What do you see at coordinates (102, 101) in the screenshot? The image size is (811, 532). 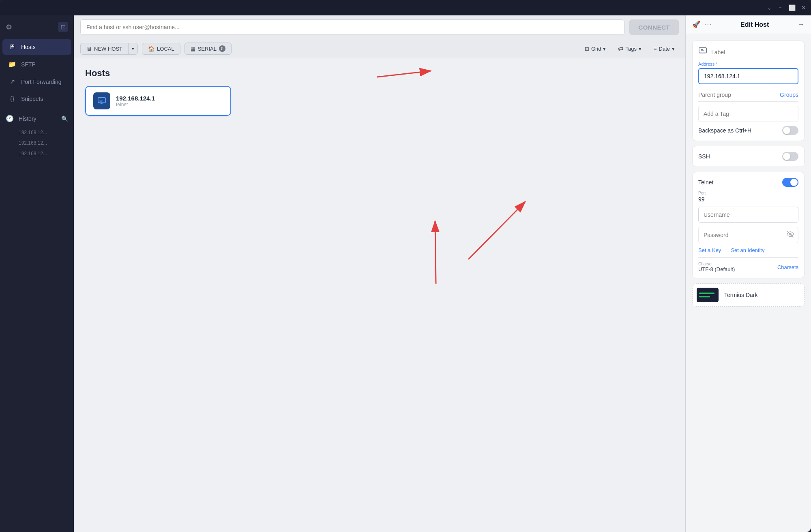 I see `host-icon` at bounding box center [102, 101].